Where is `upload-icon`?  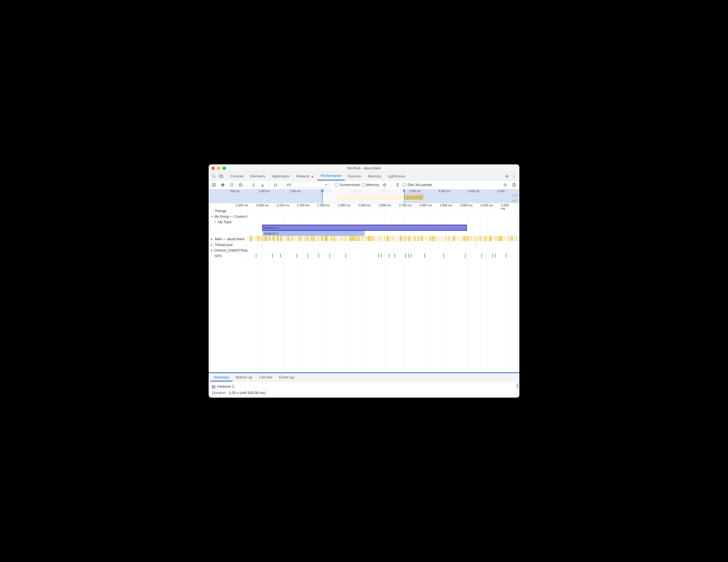 upload-icon is located at coordinates (254, 185).